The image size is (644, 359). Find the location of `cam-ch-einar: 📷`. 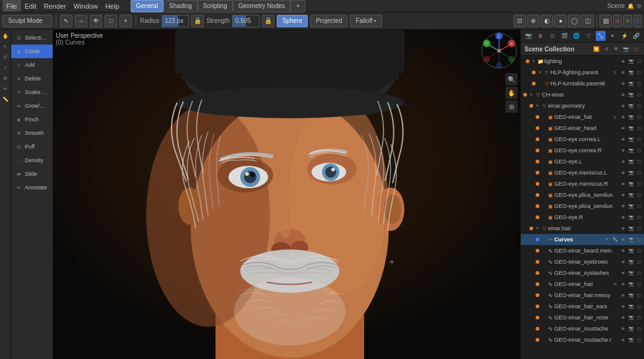

cam-ch-einar: 📷 is located at coordinates (631, 95).